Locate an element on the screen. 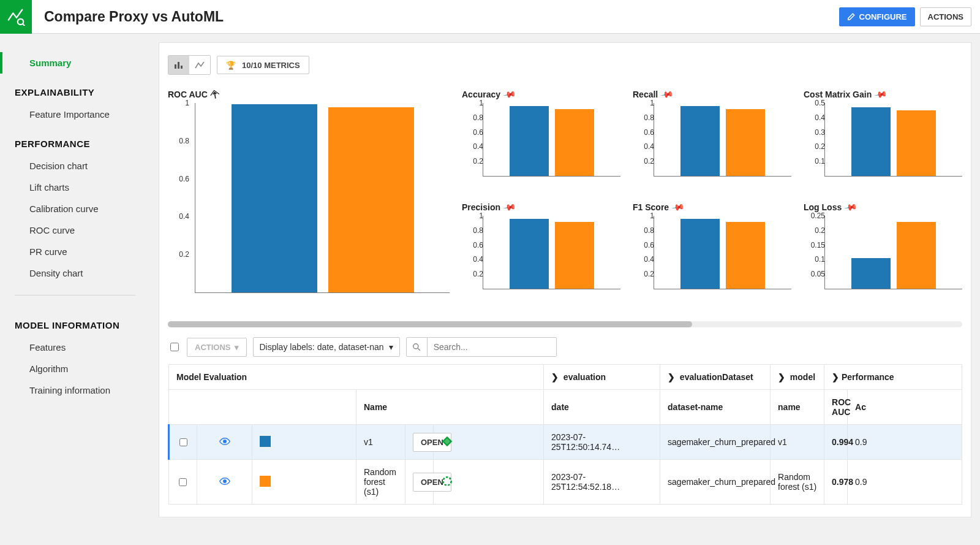  metrics-selector: 🏆 10/10 METRICS is located at coordinates (263, 65).